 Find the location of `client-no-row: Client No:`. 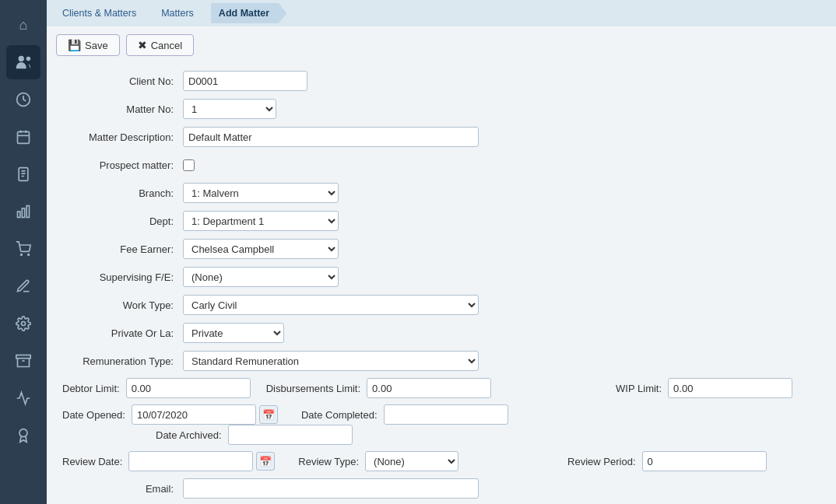

client-no-row: Client No: is located at coordinates (441, 81).